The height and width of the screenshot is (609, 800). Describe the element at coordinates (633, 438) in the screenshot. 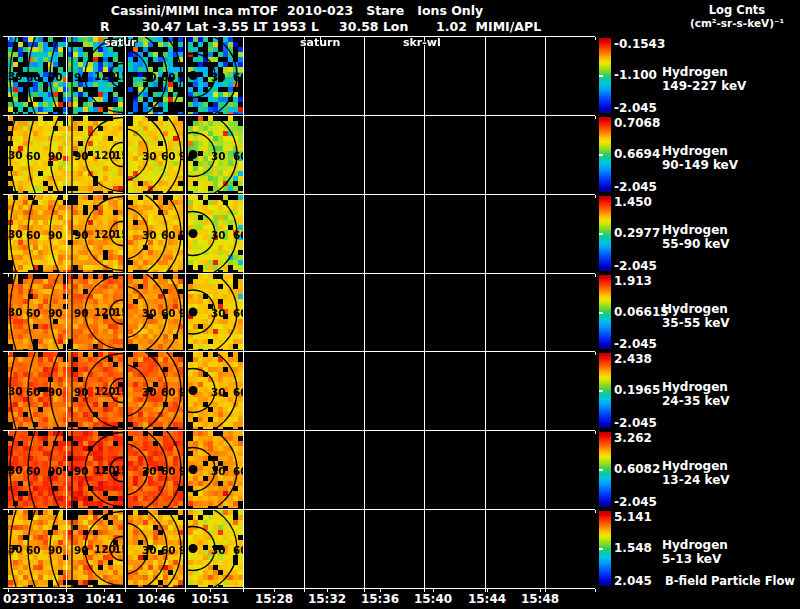

I see `panel-6-colorbar-max: 3.262` at that location.